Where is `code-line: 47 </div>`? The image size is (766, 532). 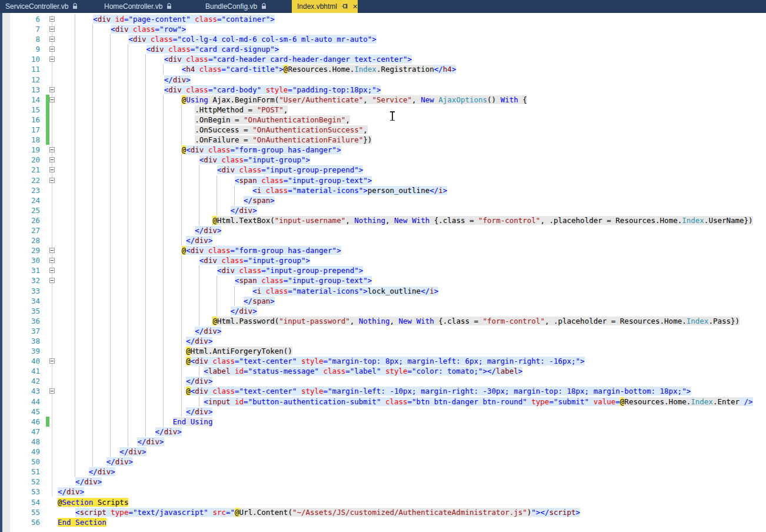 code-line: 47 </div> is located at coordinates (383, 432).